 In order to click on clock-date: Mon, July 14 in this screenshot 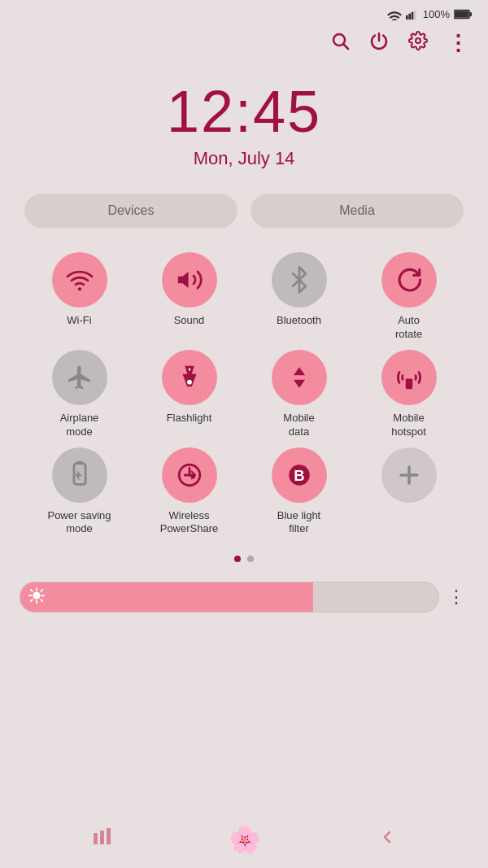, I will do `click(244, 159)`.